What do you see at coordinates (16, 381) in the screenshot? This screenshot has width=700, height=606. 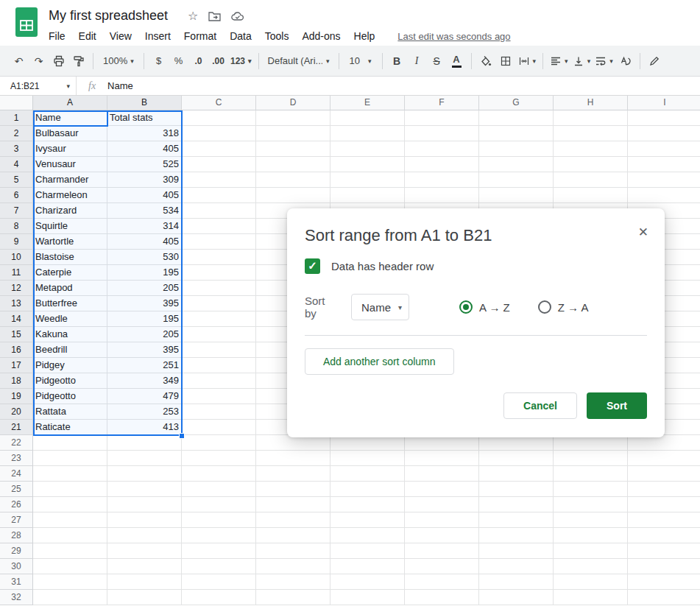 I see `row-header-18: 18` at bounding box center [16, 381].